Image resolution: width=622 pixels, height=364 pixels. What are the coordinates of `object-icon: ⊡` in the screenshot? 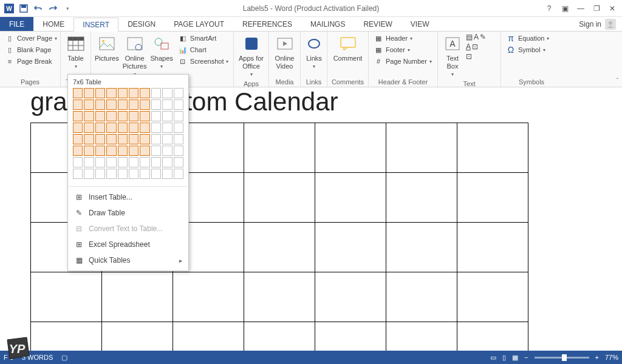 It's located at (469, 56).